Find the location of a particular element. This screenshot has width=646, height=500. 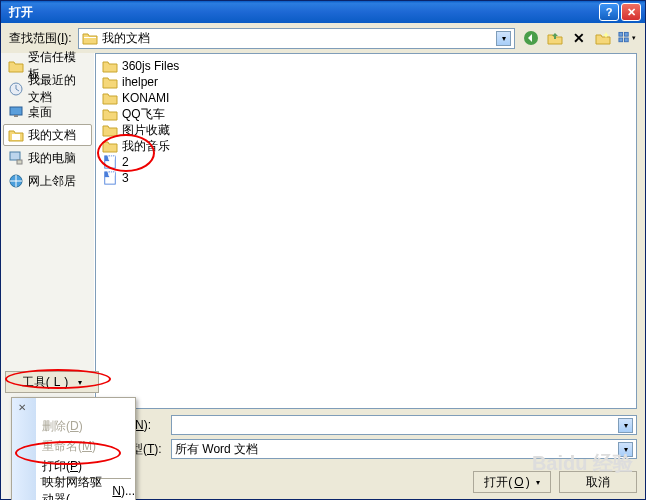

place-label: 我的文档 is located at coordinates (52, 136).